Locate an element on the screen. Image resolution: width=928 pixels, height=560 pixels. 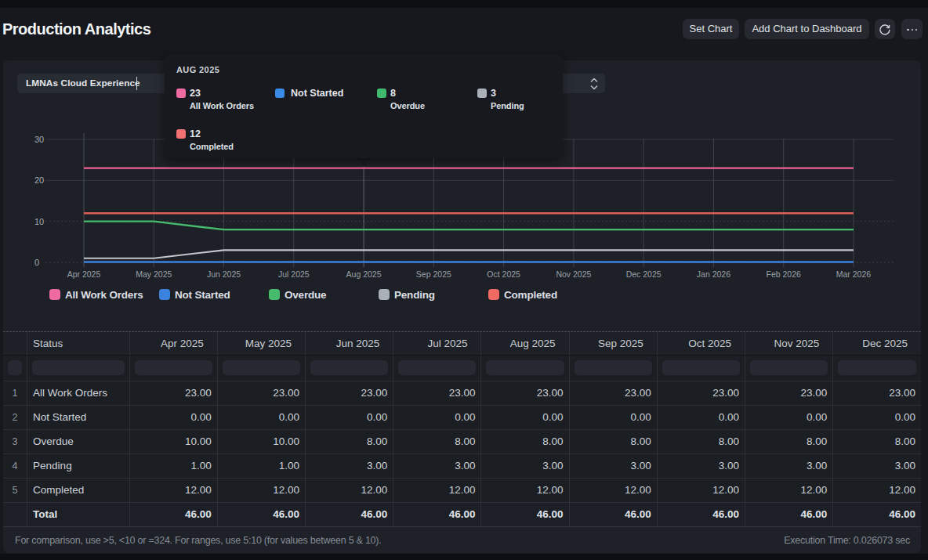
svg-text: May 2025 is located at coordinates (154, 274).